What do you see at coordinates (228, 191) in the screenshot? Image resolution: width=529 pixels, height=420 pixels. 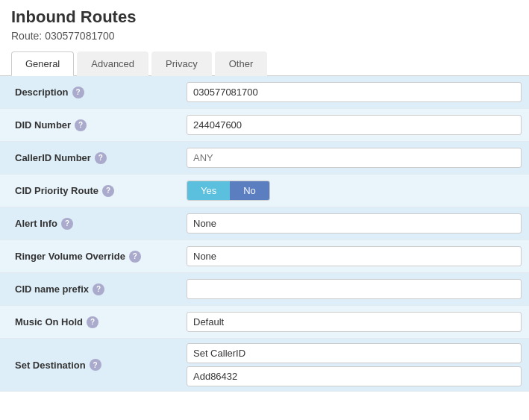 I see `toggle-group-cid-priority: Yes No` at bounding box center [228, 191].